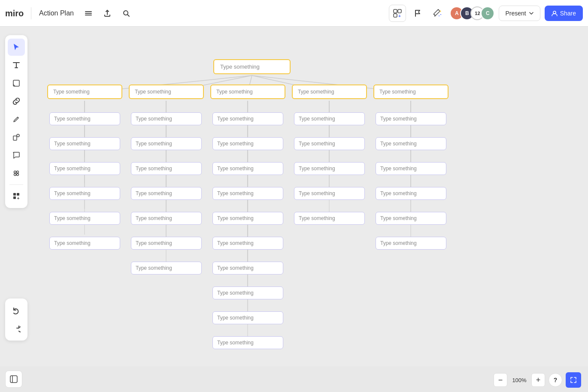  Describe the element at coordinates (330, 92) in the screenshot. I see `col4-node: Type something` at that location.